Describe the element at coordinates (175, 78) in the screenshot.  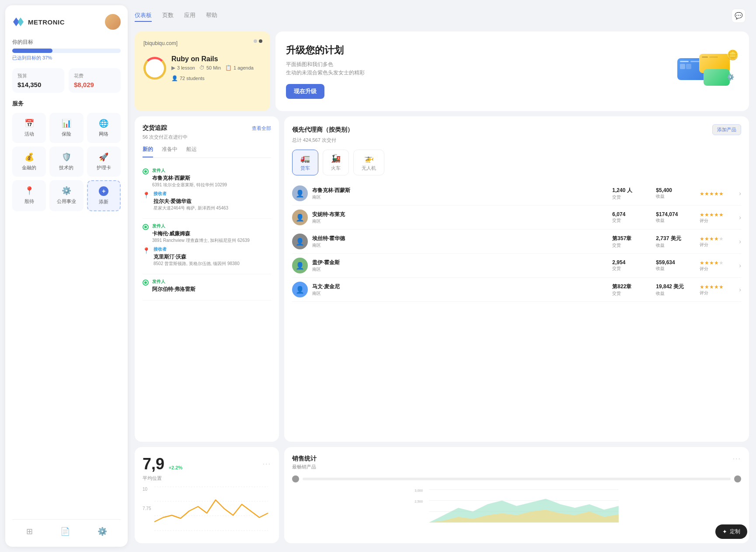
I see `students-icon: 👤` at that location.